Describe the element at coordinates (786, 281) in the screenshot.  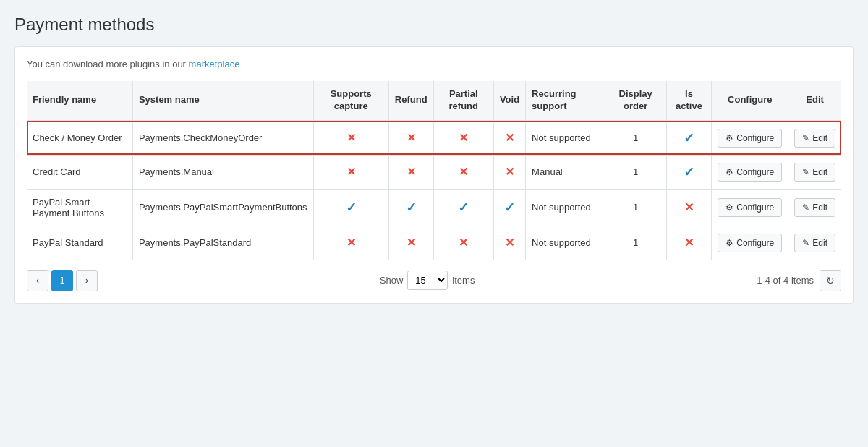
I see `items-count: 1-4 of 4 items` at that location.